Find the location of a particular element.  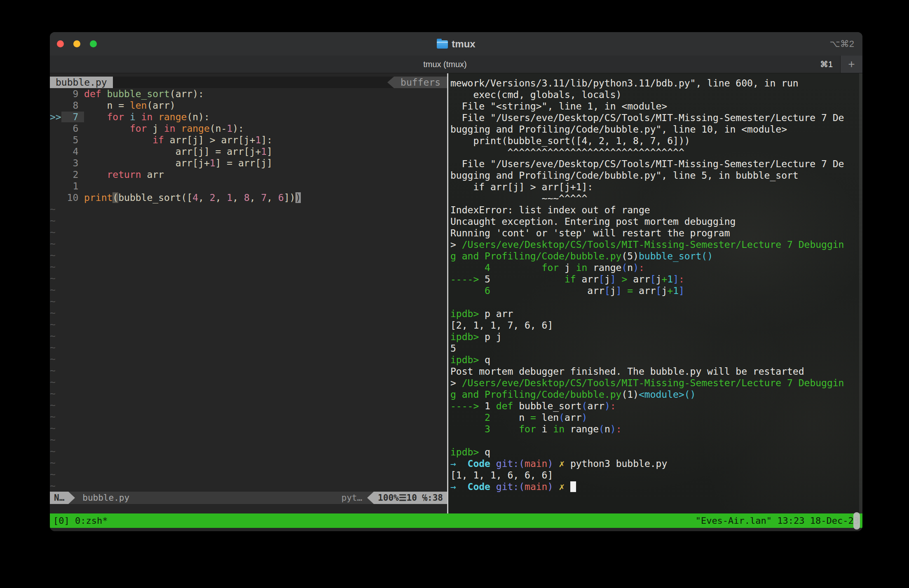

tab-tmux: tmux (tmux) ⌘1 is located at coordinates (445, 64).